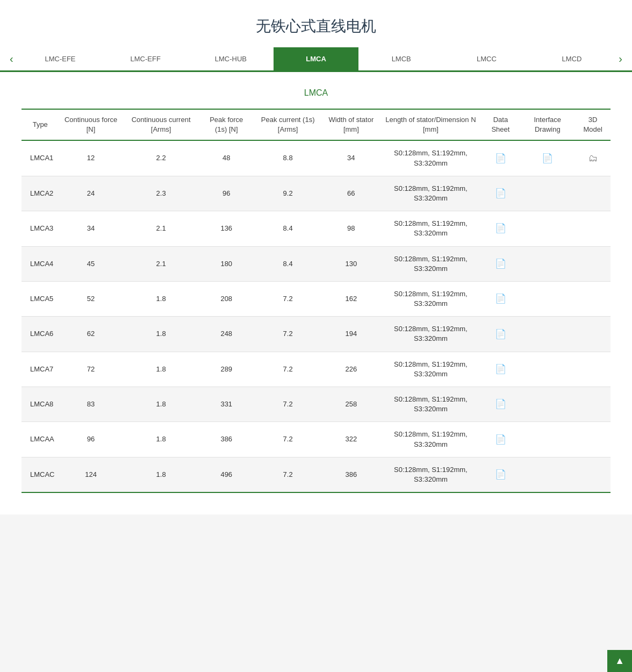 This screenshot has width=632, height=672. Describe the element at coordinates (593, 158) in the screenshot. I see `3d-model-icon: 🗂` at that location.